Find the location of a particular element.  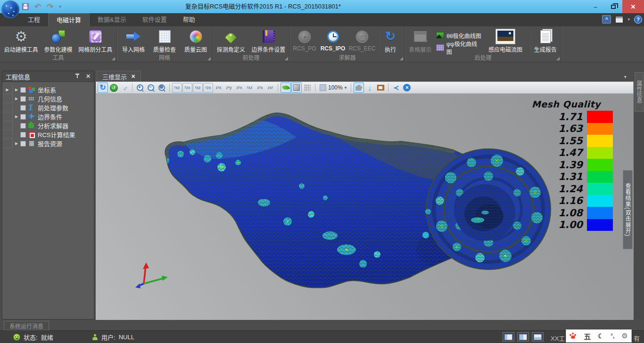

zoom-fit-button: ⊕ is located at coordinates (162, 88).